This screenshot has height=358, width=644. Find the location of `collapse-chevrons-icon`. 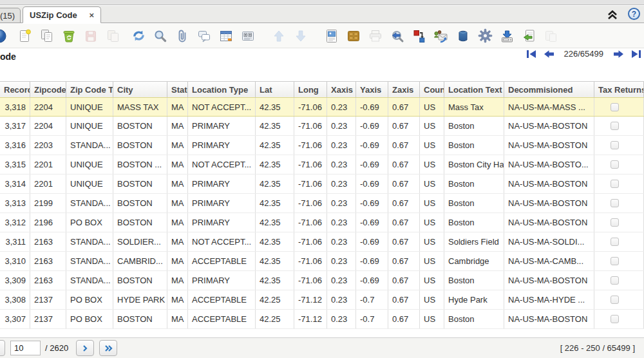

collapse-chevrons-icon is located at coordinates (612, 14).